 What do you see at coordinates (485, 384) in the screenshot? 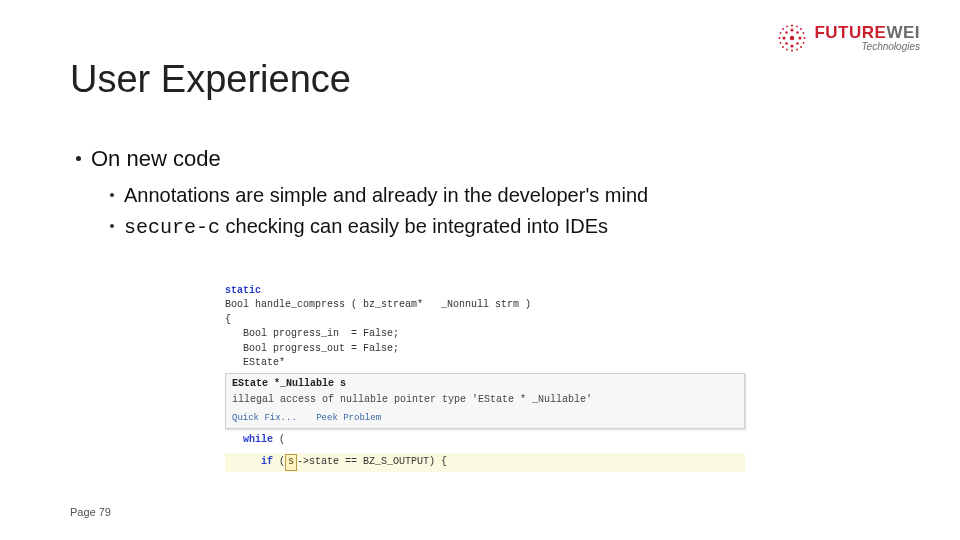
I see `popup-type-line: EState *_Nullable s` at bounding box center [485, 384].